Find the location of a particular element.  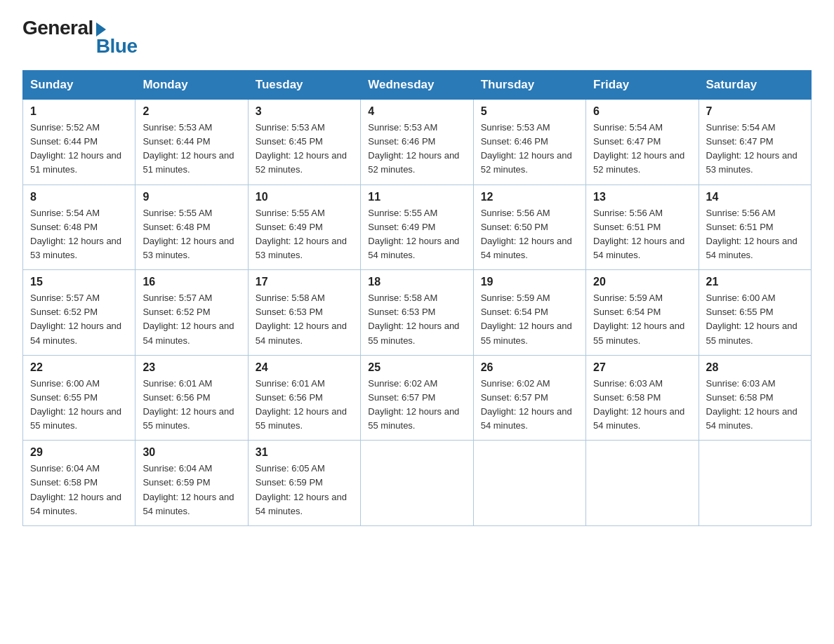

day-number: 17 is located at coordinates (305, 282).